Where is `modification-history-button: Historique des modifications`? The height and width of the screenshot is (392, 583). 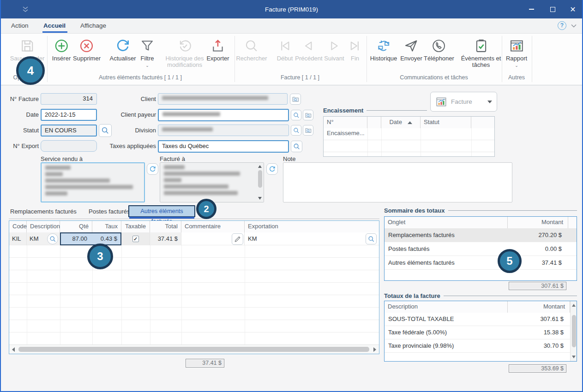
modification-history-button: Historique des modifications is located at coordinates (185, 53).